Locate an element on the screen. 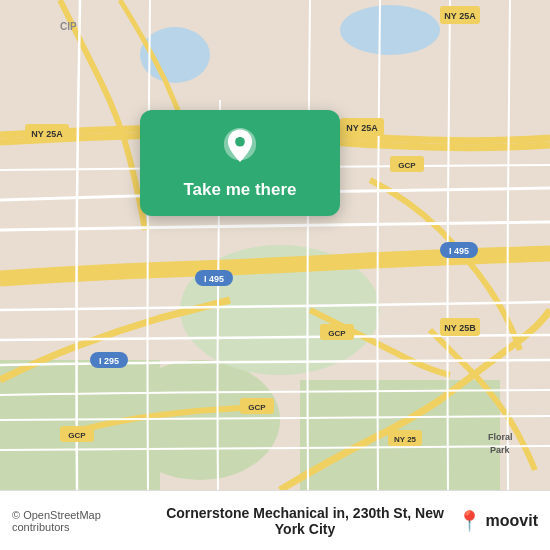  svg-text: I 295 is located at coordinates (109, 361).